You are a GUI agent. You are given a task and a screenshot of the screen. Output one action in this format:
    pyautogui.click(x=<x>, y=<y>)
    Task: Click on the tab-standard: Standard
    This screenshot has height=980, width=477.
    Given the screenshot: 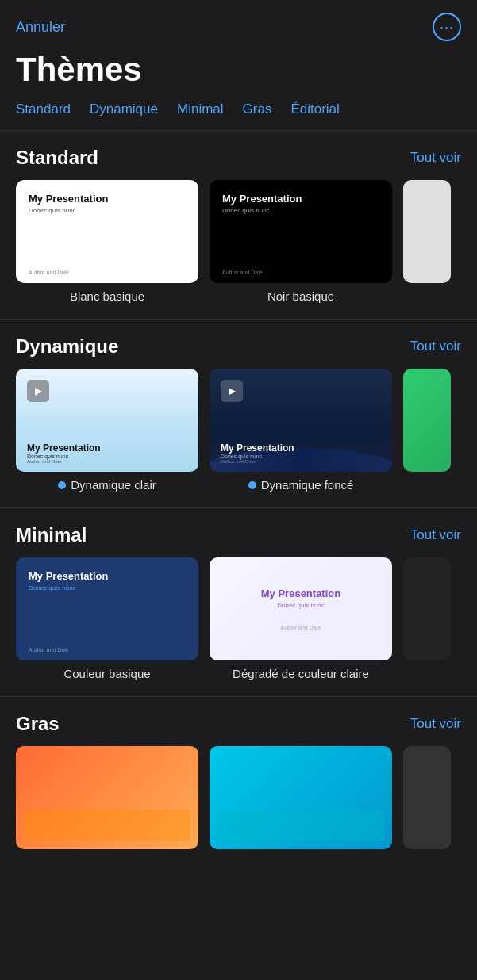 What is the action you would take?
    pyautogui.click(x=43, y=109)
    